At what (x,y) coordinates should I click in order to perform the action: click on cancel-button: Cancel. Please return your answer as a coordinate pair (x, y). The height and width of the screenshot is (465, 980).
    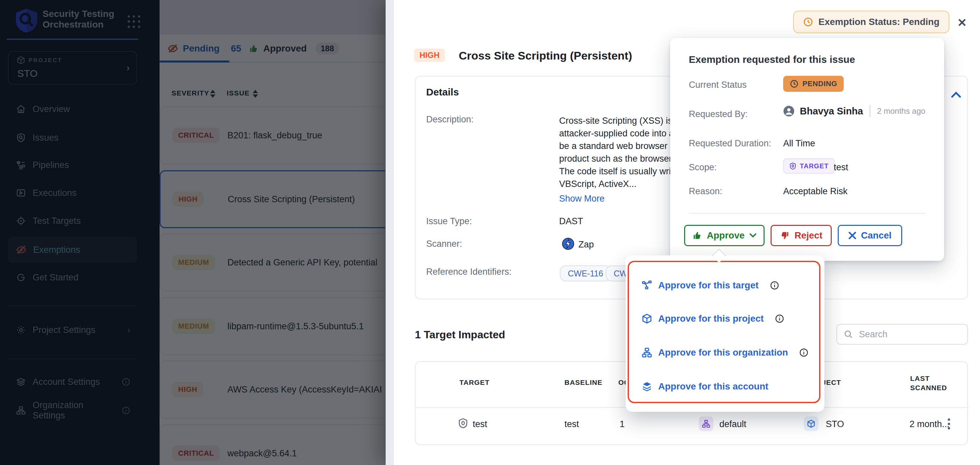
    Looking at the image, I should click on (870, 236).